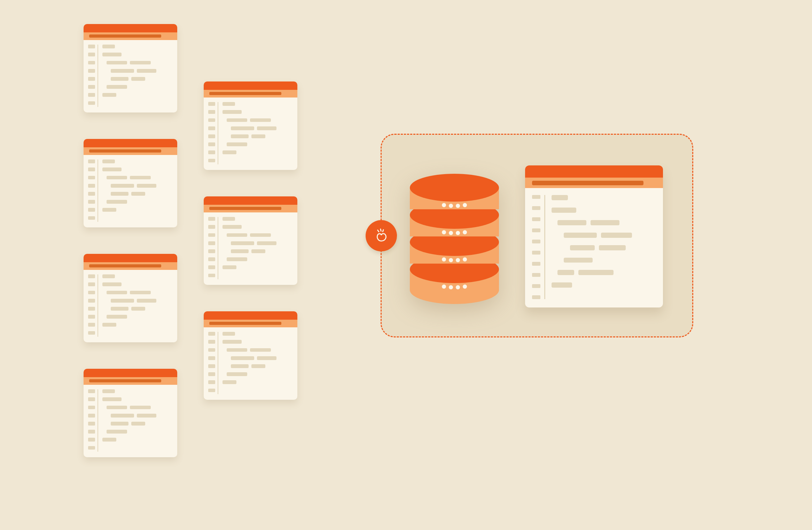 Image resolution: width=812 pixels, height=530 pixels. What do you see at coordinates (381, 236) in the screenshot?
I see `claude-icon` at bounding box center [381, 236].